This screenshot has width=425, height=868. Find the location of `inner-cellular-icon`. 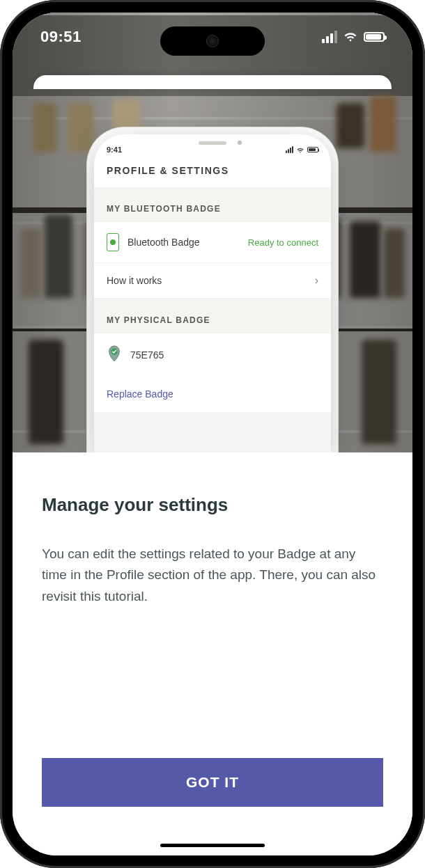

inner-cellular-icon is located at coordinates (290, 150).